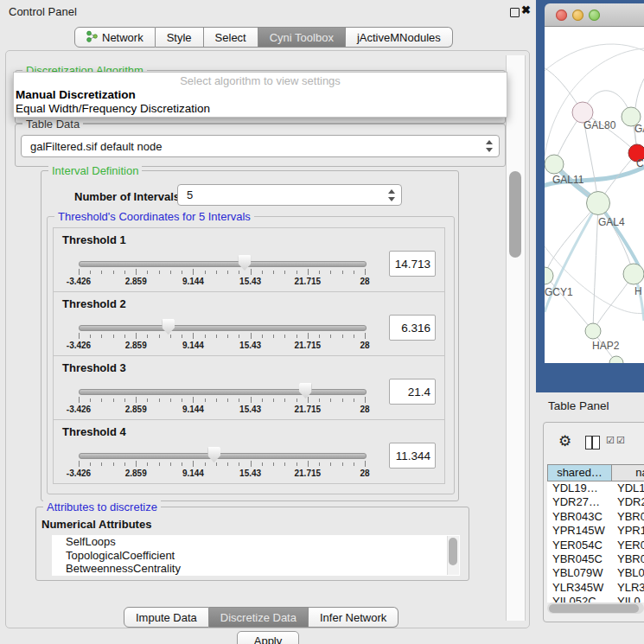  What do you see at coordinates (260, 145) in the screenshot?
I see `table-data-group: Table Data galFiltered.sif default node` at bounding box center [260, 145].